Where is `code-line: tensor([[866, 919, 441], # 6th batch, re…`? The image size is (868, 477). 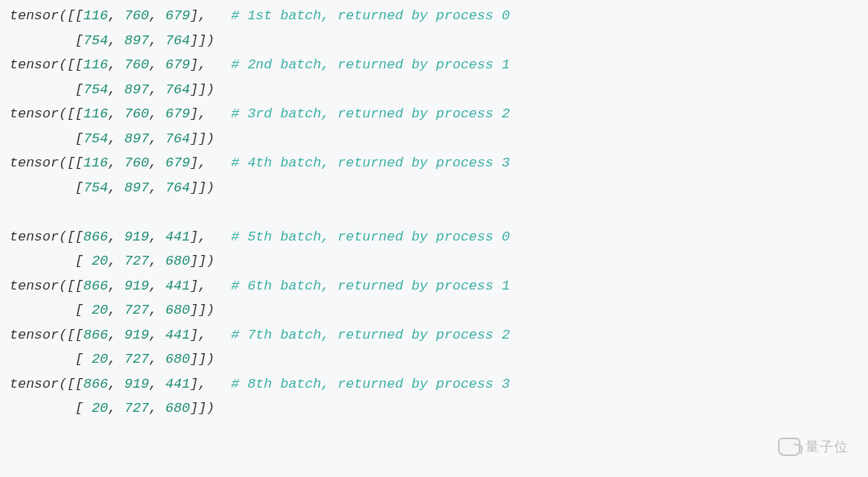 code-line: tensor([[866, 919, 441], # 6th batch, re… is located at coordinates (434, 286).